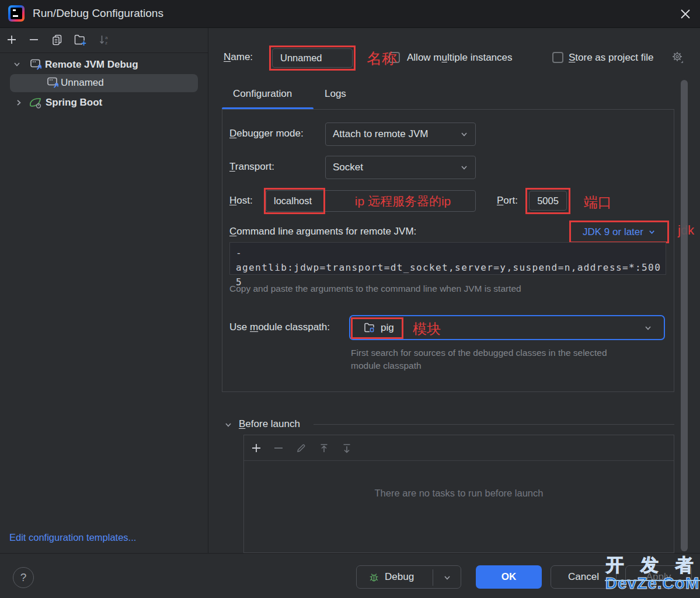 The image size is (700, 598). Describe the element at coordinates (312, 58) in the screenshot. I see `name-input: Unnamed` at that location.